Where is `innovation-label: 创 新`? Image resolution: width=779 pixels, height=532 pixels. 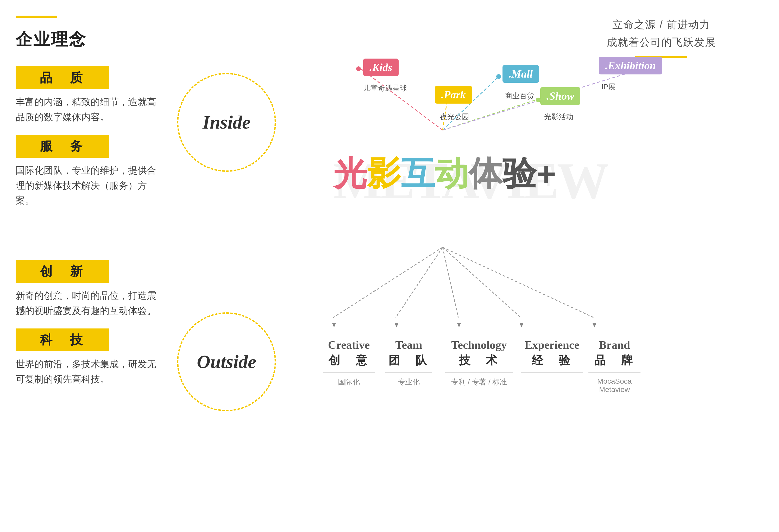
innovation-label: 创 新 is located at coordinates (62, 271).